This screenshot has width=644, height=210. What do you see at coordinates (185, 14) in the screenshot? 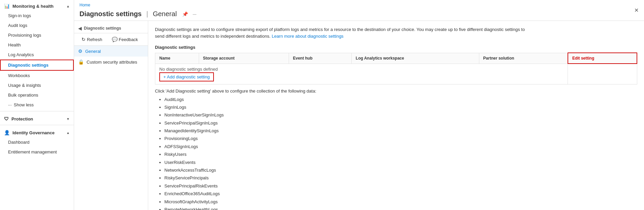
I see `pin-icon-button: 📌` at bounding box center [185, 14].